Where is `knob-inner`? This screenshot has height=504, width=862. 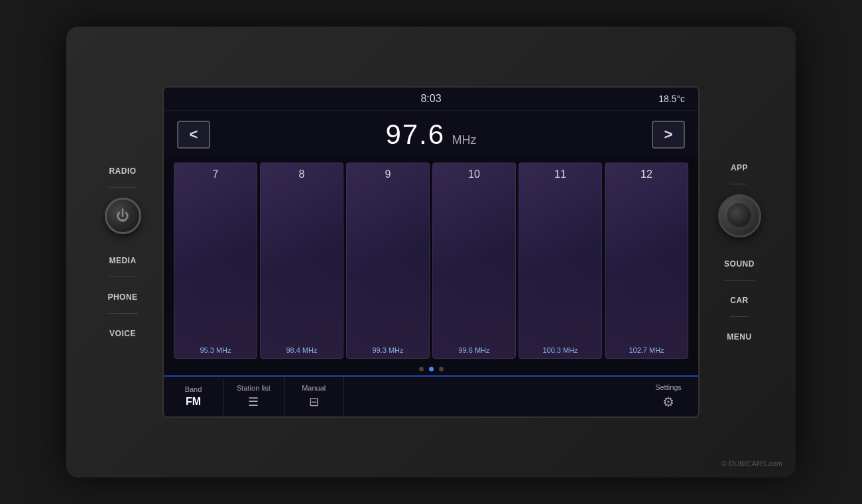
knob-inner is located at coordinates (739, 216).